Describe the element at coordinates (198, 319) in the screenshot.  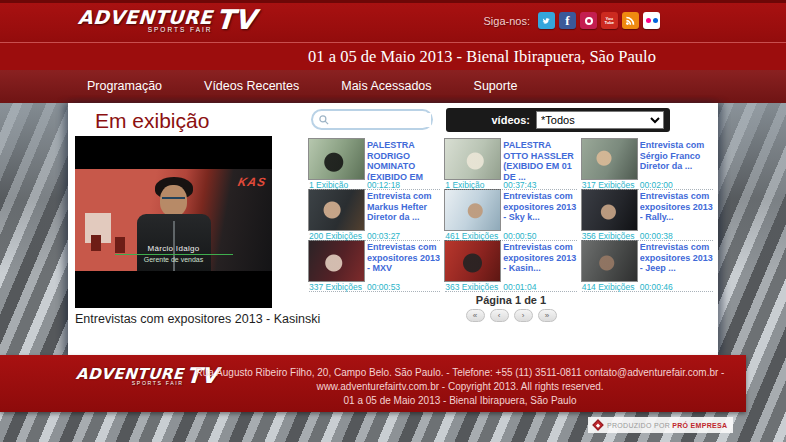
I see `now-playing-caption: Entrevistas com expositores 2013 - Kasin…` at that location.